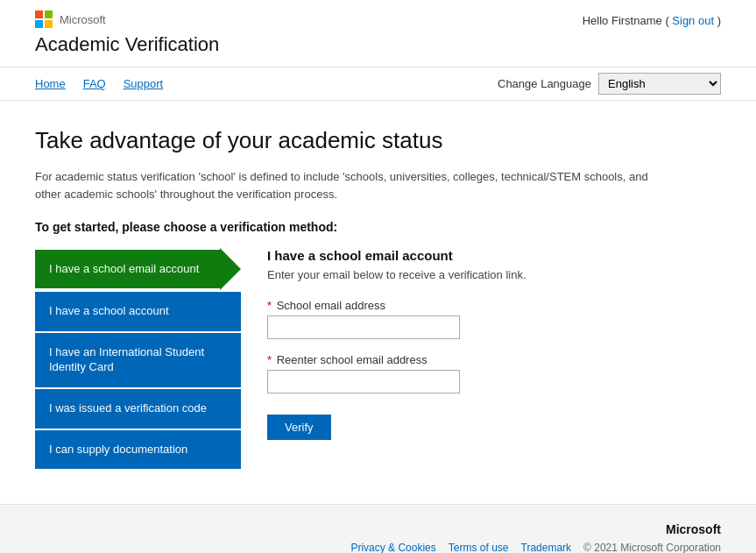  What do you see at coordinates (693, 21) in the screenshot?
I see `sign-out-link: Sign out` at bounding box center [693, 21].